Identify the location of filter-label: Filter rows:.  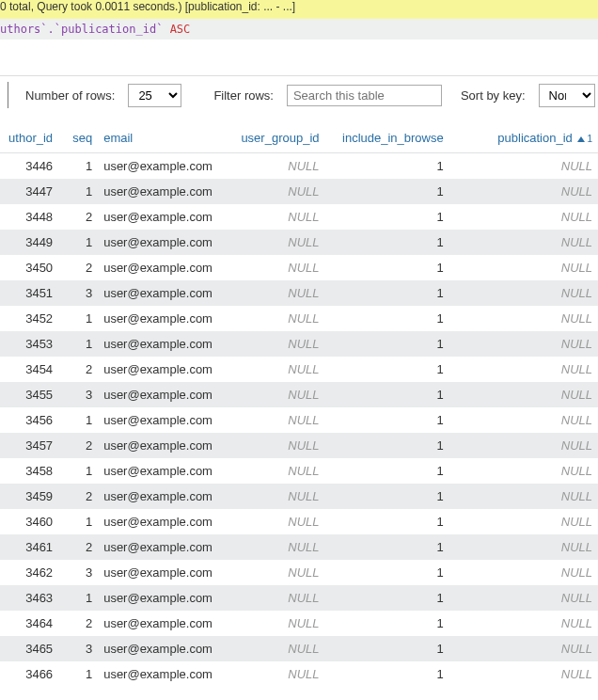
(244, 96).